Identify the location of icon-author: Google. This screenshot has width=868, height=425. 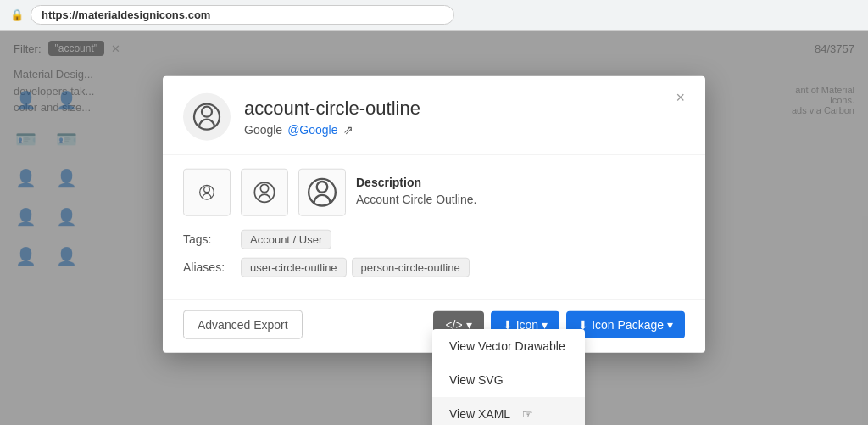
(263, 129).